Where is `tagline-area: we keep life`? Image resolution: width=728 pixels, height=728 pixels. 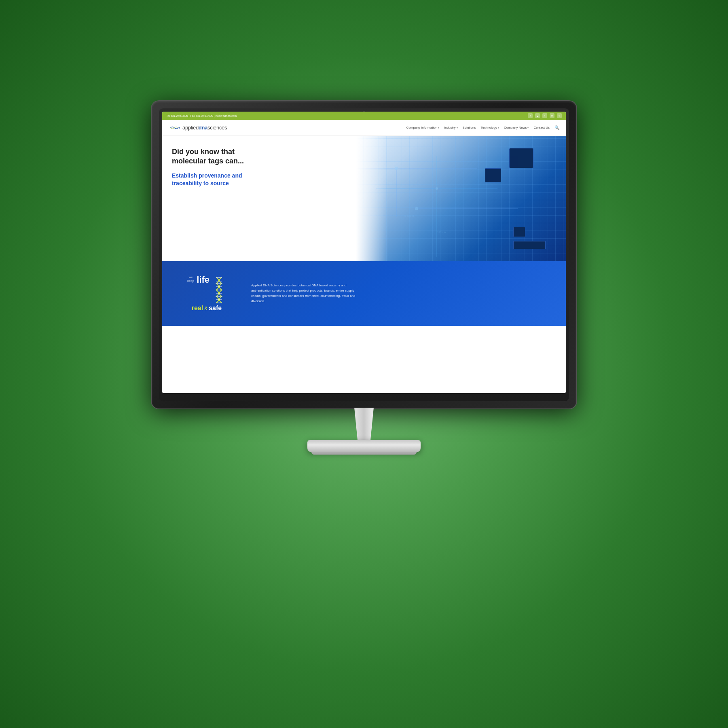 tagline-area: we keep life is located at coordinates (207, 294).